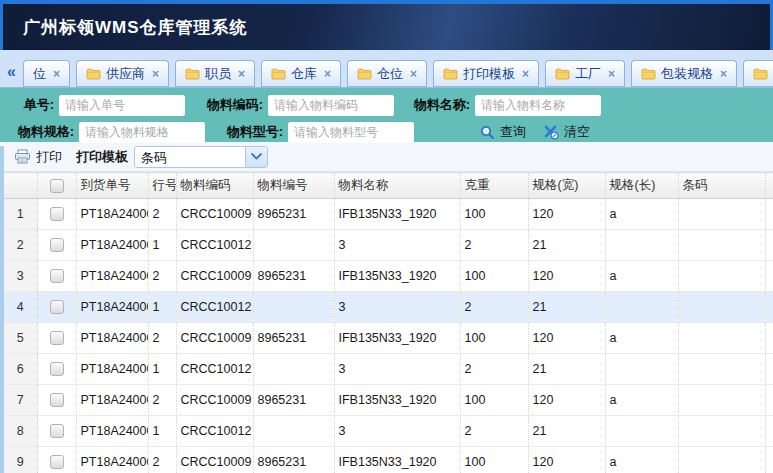  What do you see at coordinates (388, 246) in the screenshot?
I see `table-row: 2PT18A24000061CRCC100123221` at bounding box center [388, 246].